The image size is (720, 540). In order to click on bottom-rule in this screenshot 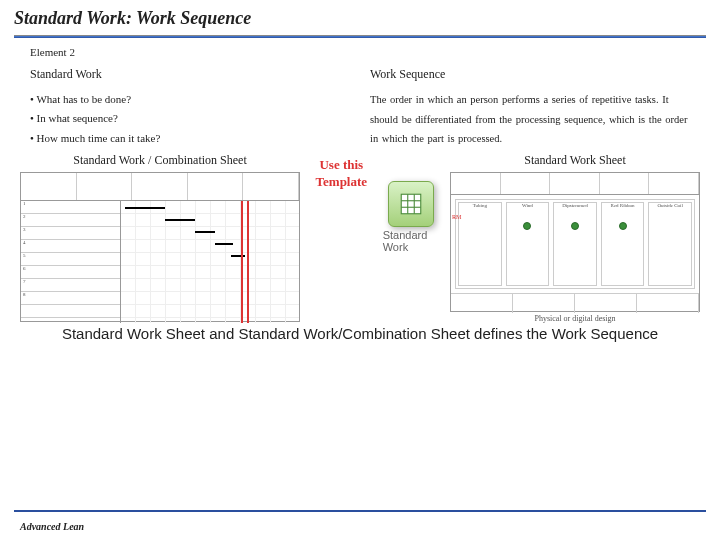, I will do `click(360, 511)`.